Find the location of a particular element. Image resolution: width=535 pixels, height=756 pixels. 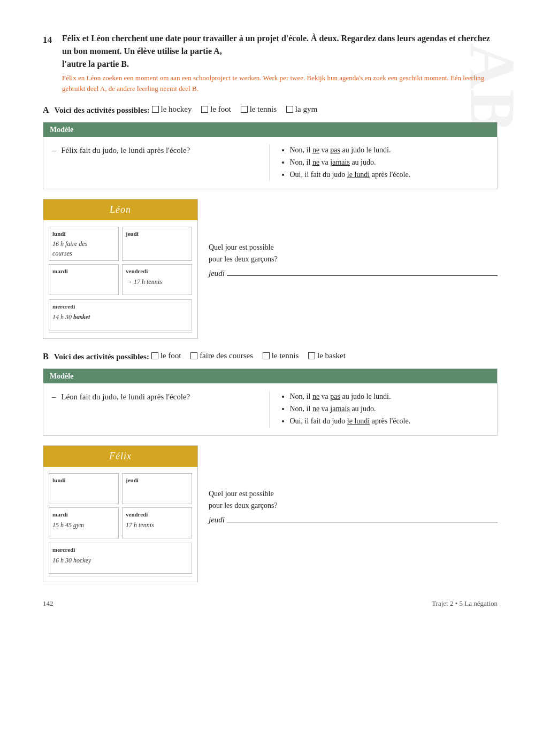

felix-vendredi-label: vendredi is located at coordinates (157, 514).